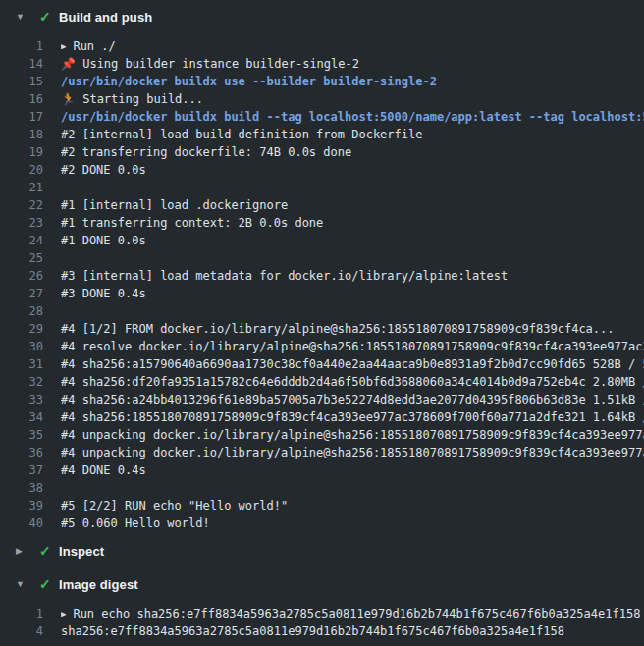 The height and width of the screenshot is (646, 644). I want to click on log-line: 26#3 [internal] load metadata for docker…, so click(322, 276).